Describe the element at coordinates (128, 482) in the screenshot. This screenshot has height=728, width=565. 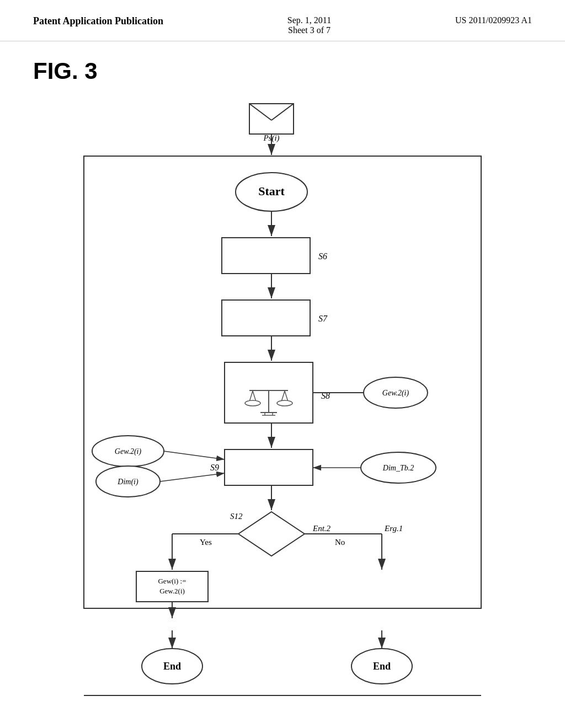
I see `dimi-label: Dim(i)` at that location.